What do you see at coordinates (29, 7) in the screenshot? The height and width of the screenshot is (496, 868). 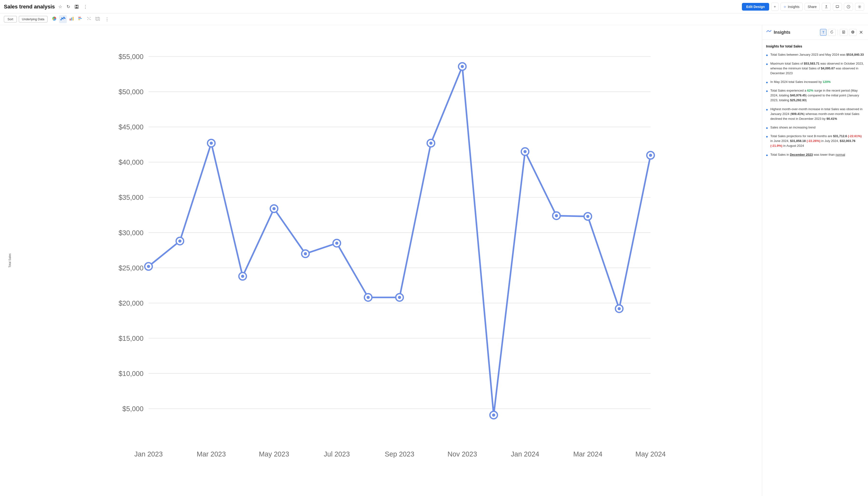 I see `app-title: Sales trend analysis` at bounding box center [29, 7].